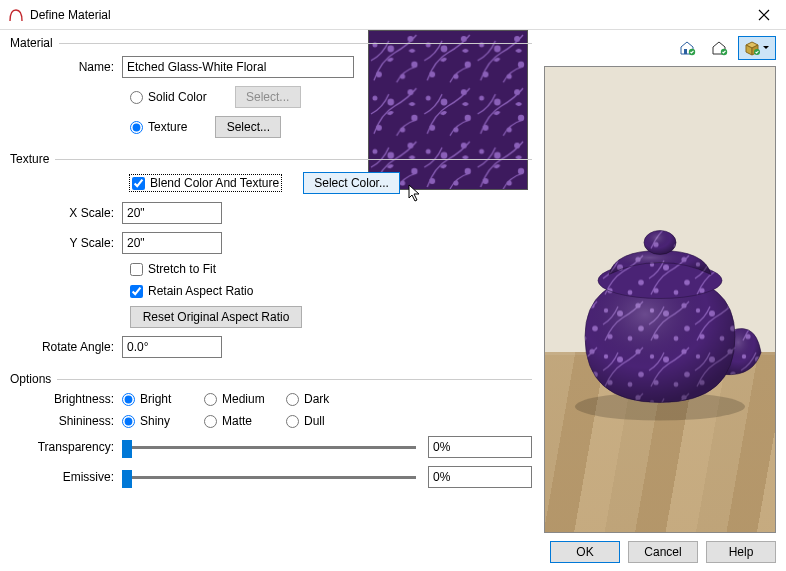  What do you see at coordinates (245, 421) in the screenshot?
I see `shininess-matte-radio: Matte` at bounding box center [245, 421].